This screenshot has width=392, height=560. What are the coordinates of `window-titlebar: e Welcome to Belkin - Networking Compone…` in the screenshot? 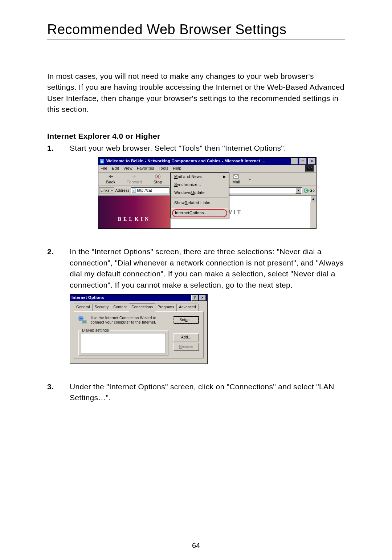 It's located at (207, 161).